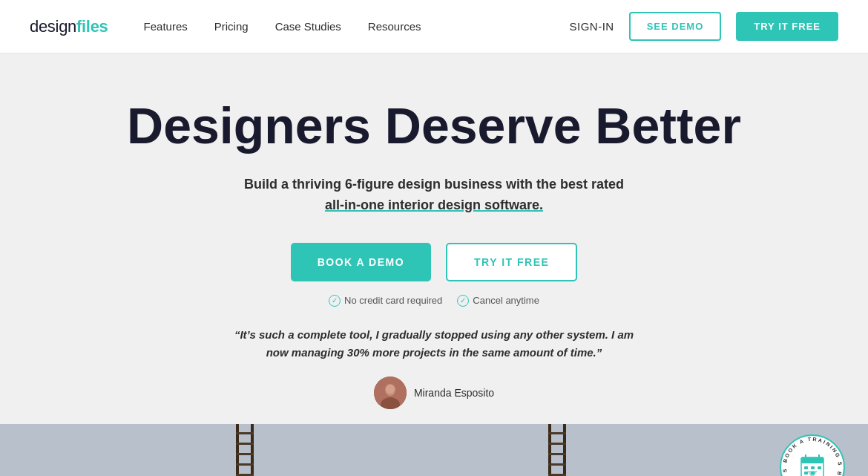 The image size is (868, 476). What do you see at coordinates (434, 450) in the screenshot?
I see `room-wall` at bounding box center [434, 450].